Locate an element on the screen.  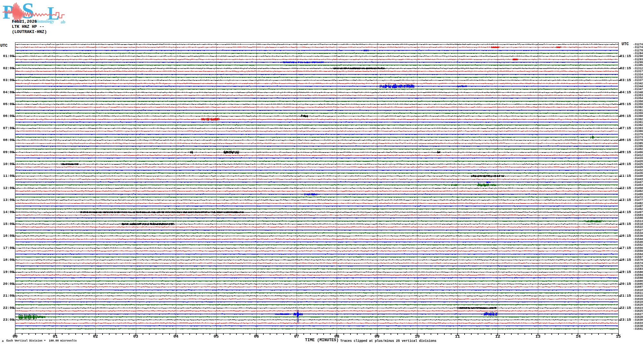
right-quarter-label: 06:15 is located at coordinates (625, 116).